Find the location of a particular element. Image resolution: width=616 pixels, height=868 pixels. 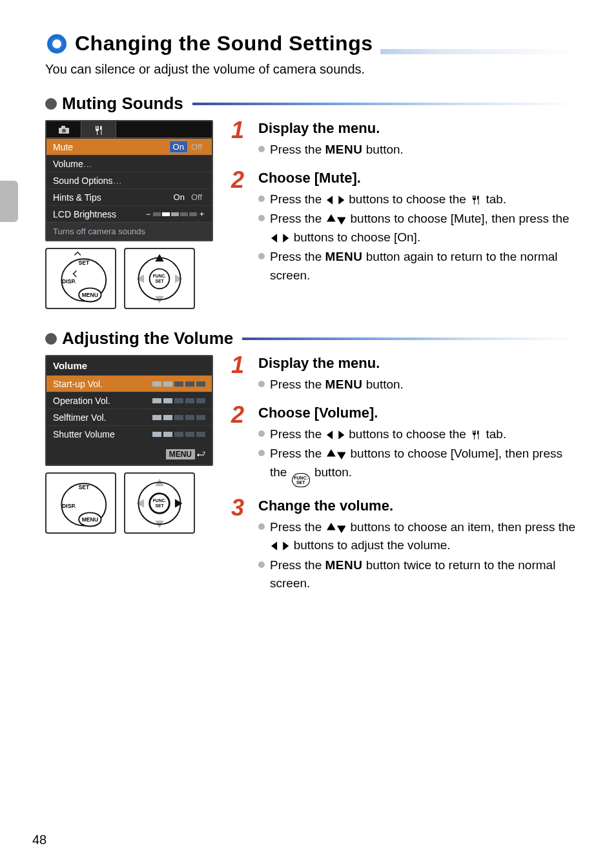

page-number: 48 is located at coordinates (39, 840).